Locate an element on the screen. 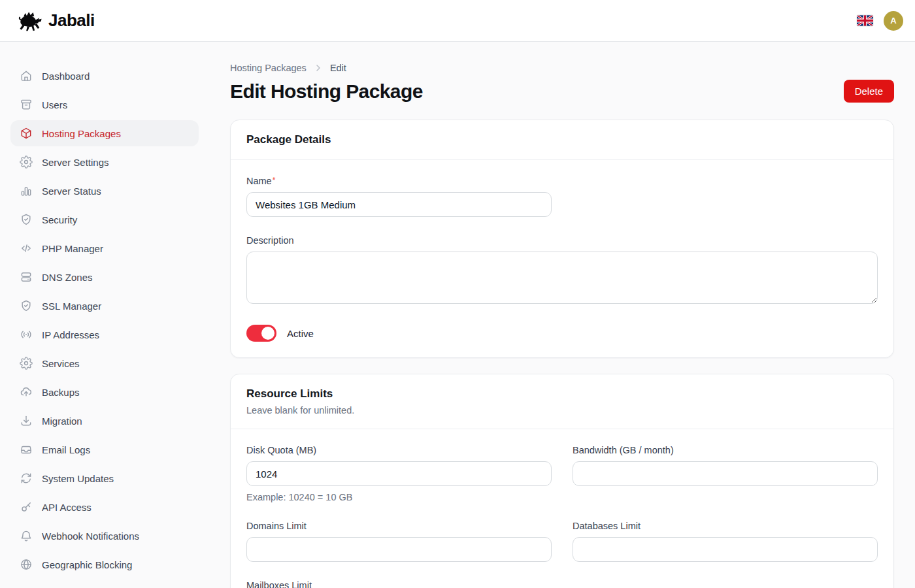 The width and height of the screenshot is (915, 588). inbox-icon is located at coordinates (26, 449).